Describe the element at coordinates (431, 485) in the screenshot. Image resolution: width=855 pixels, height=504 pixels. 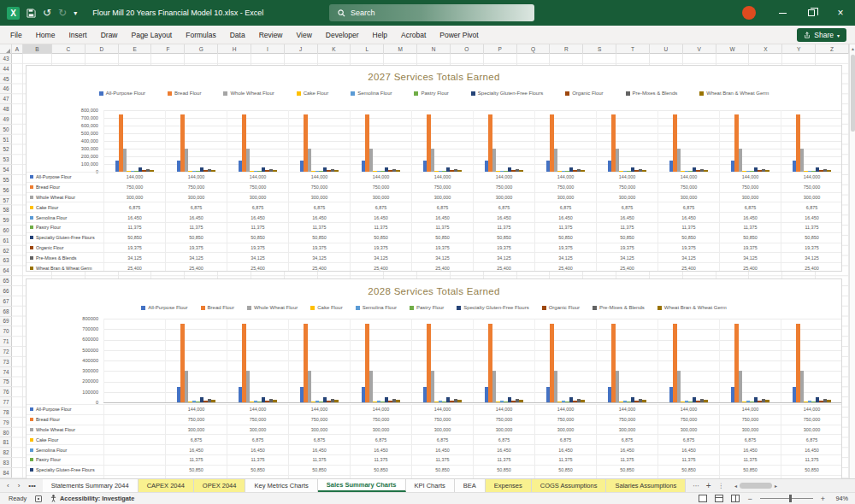
I see `sheet-tab-kpi-charts: KPI Charts` at that location.